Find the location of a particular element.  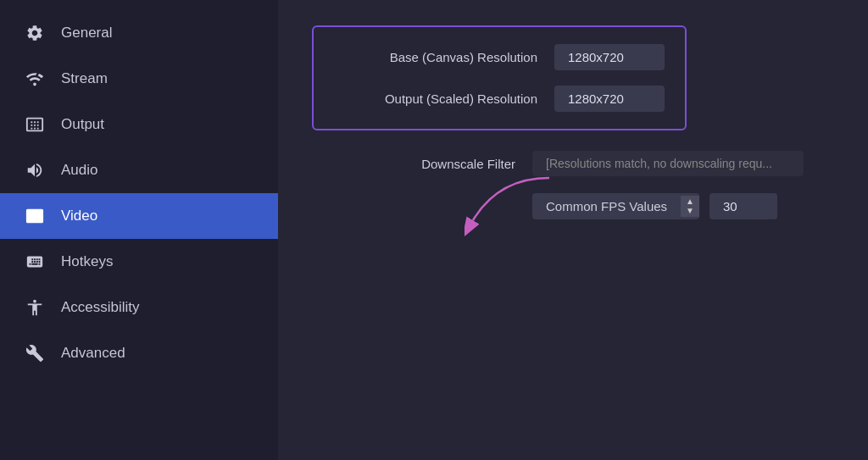

base-resolution-input: 1280x720 is located at coordinates (609, 58).